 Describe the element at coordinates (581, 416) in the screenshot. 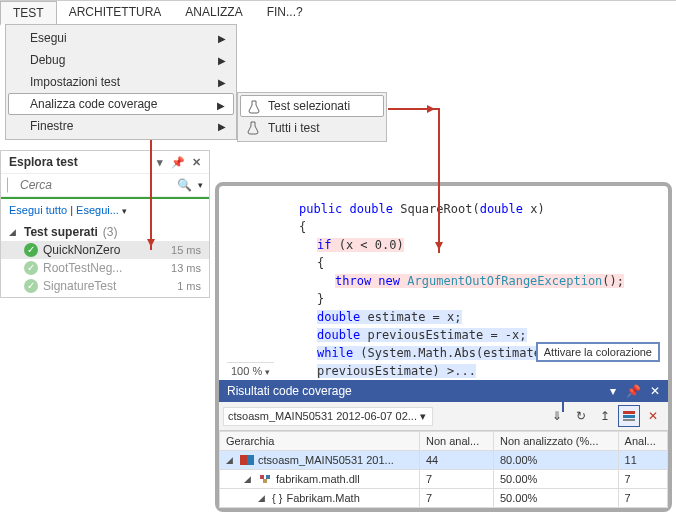

I see `refresh-icon: ↻` at that location.